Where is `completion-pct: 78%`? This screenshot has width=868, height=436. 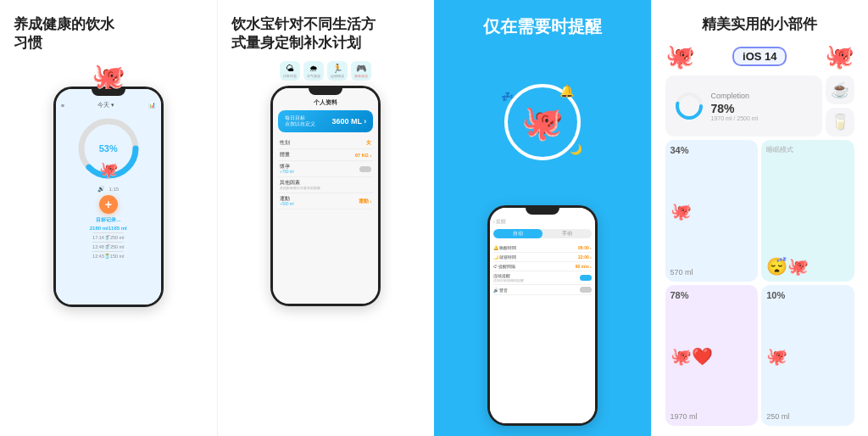 completion-pct: 78% is located at coordinates (735, 109).